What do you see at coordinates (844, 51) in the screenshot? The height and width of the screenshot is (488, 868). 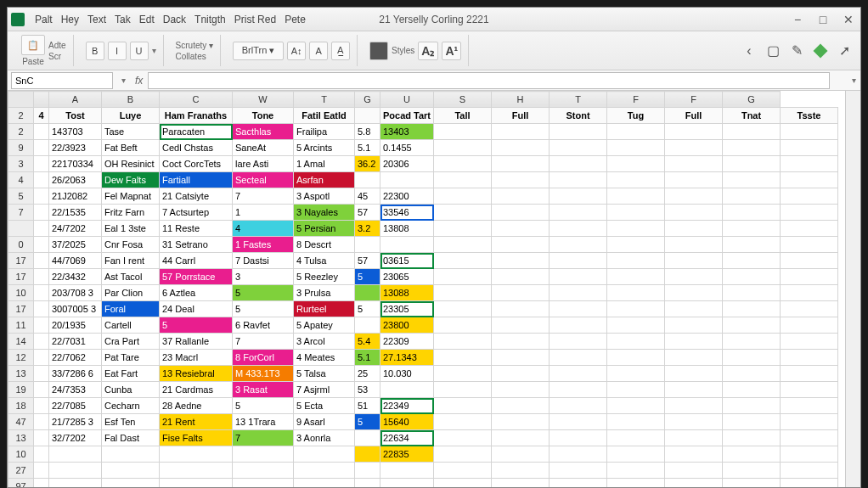 I see `arrow-icon: ➚` at bounding box center [844, 51].